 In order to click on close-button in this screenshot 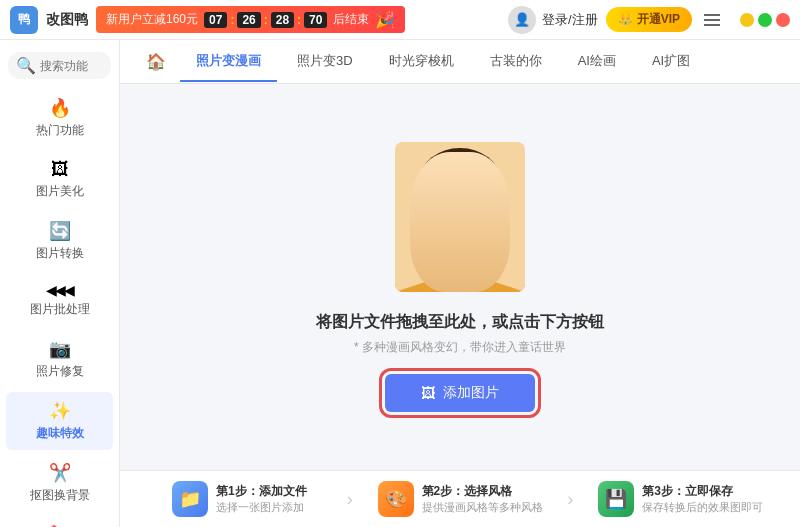, I will do `click(783, 20)`.